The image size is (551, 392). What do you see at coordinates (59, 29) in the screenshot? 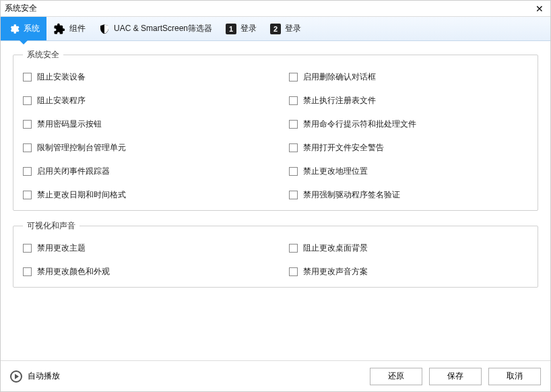
I see `puzzle-icon` at bounding box center [59, 29].